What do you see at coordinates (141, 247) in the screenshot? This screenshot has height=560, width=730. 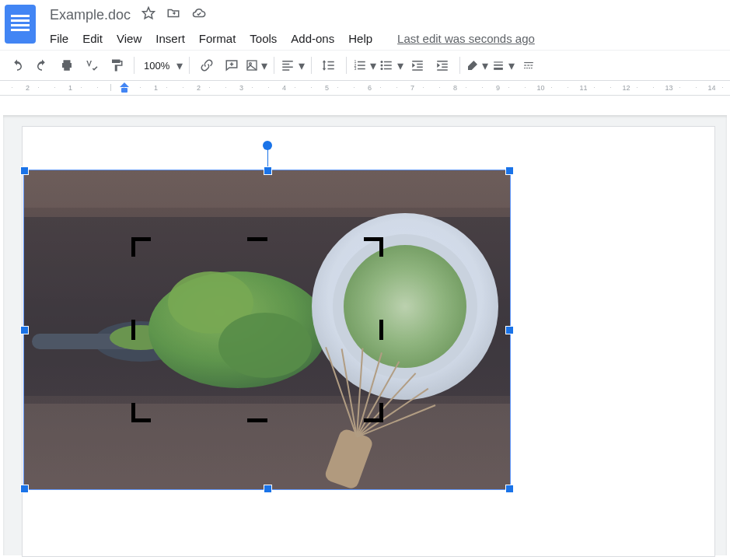 I see `crop-corner-top-left` at bounding box center [141, 247].